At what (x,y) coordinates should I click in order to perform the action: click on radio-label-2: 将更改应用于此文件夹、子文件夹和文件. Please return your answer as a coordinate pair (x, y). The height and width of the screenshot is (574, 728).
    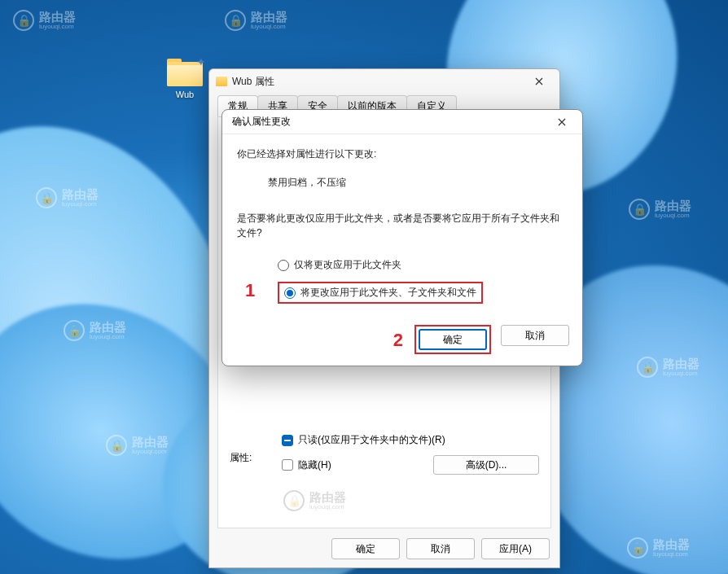
    Looking at the image, I should click on (388, 293).